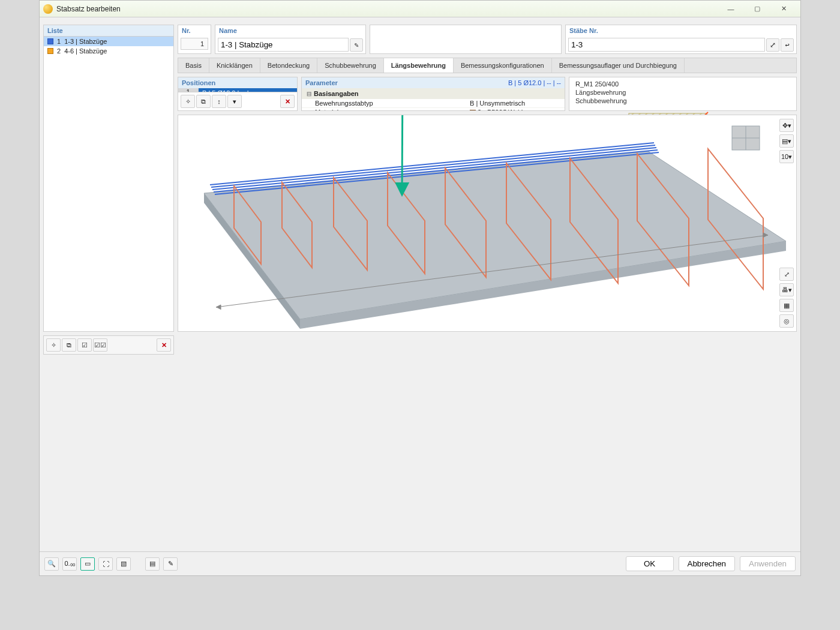 The height and width of the screenshot is (630, 840). Describe the element at coordinates (109, 31) in the screenshot. I see `liste-header: Liste` at that location.